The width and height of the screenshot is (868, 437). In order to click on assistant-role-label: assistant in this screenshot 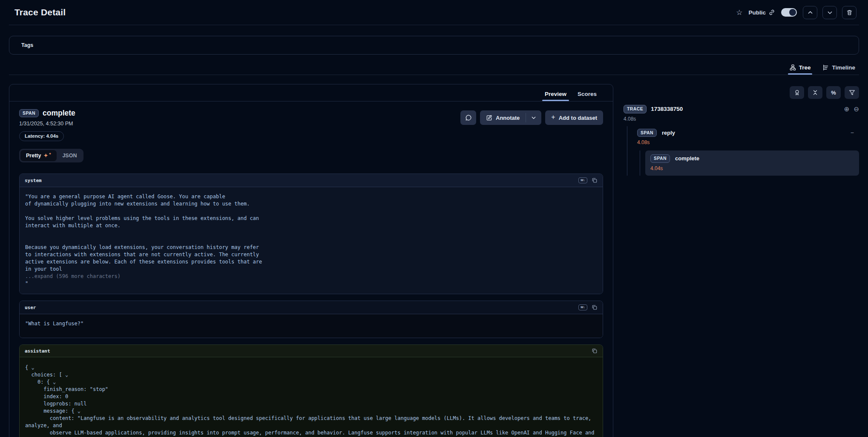, I will do `click(37, 351)`.